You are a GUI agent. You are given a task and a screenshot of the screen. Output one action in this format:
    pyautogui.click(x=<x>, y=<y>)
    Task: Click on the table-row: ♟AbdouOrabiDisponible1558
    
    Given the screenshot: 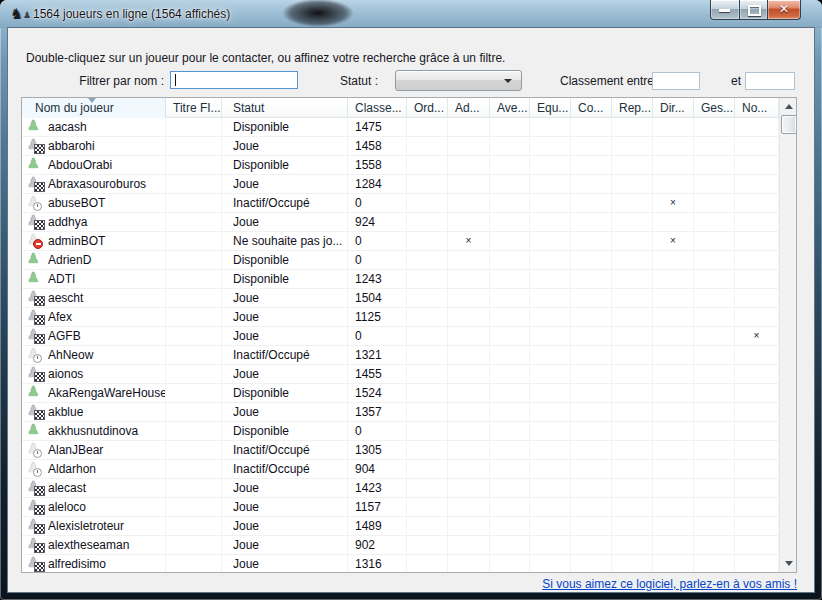 What is the action you would take?
    pyautogui.click(x=400, y=166)
    